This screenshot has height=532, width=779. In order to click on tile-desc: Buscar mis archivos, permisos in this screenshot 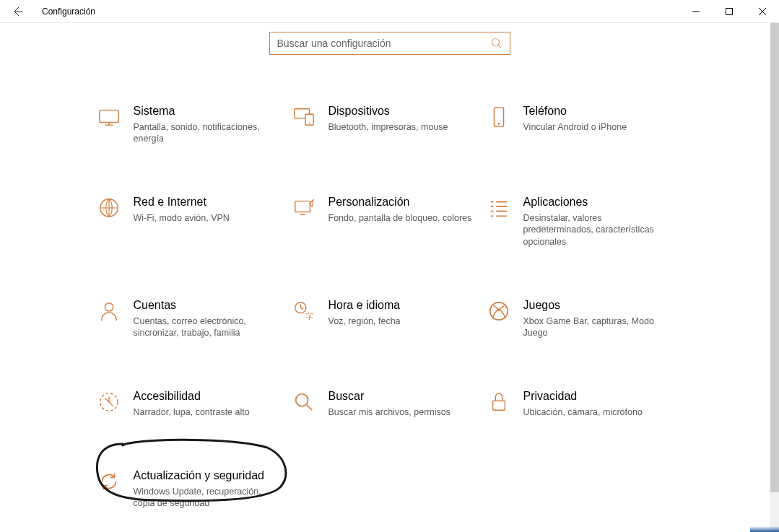, I will do `click(401, 412)`.